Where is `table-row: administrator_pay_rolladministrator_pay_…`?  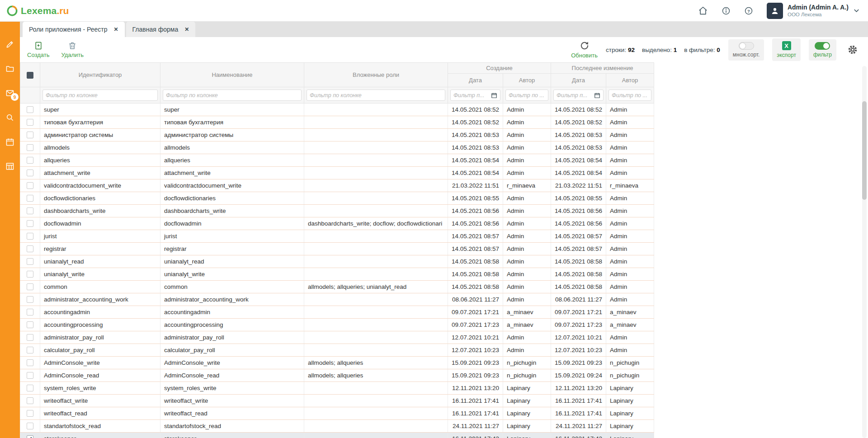
table-row: administrator_pay_rolladministrator_pay_… is located at coordinates (337, 338).